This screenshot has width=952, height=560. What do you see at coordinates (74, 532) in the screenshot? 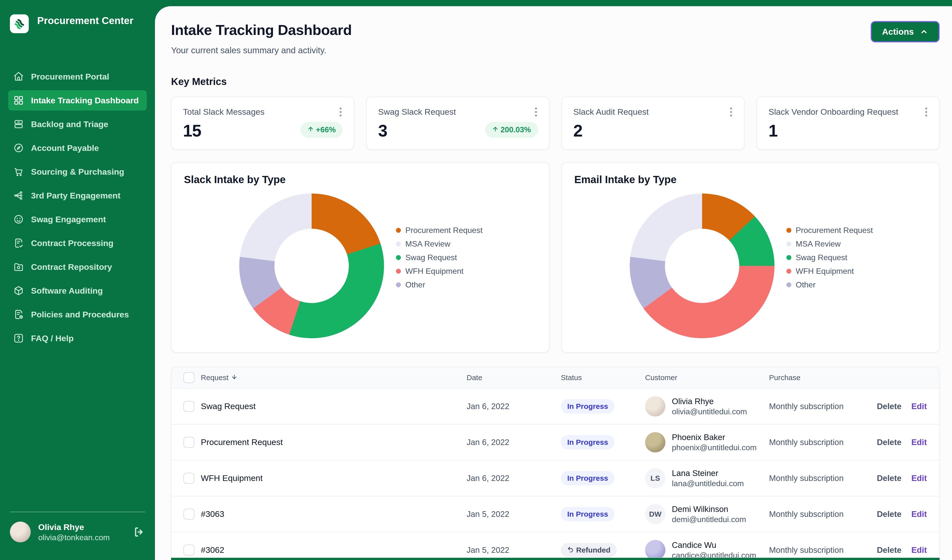
I see `user-info: Olivia Rhye olivia@tonkean.com` at bounding box center [74, 532].